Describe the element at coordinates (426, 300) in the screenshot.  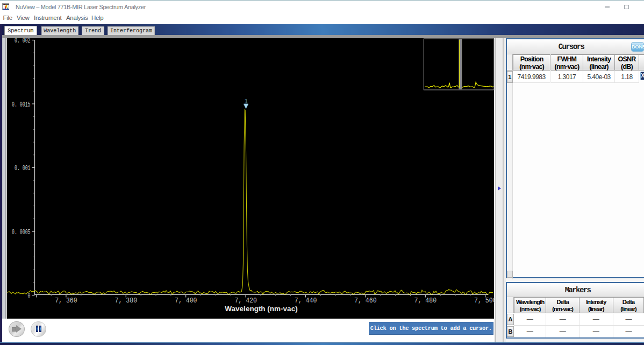
I see `svg-text: 7, 480` at that location.